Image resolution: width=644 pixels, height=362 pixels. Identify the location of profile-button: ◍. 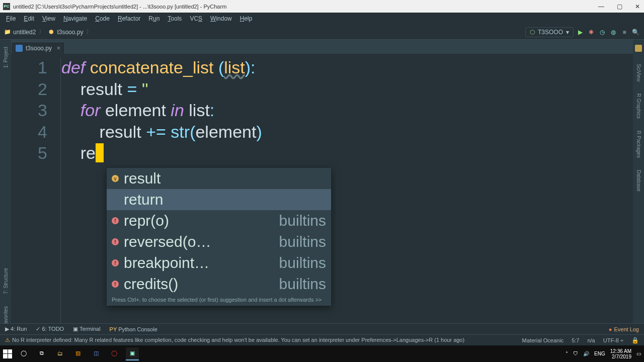
(613, 32).